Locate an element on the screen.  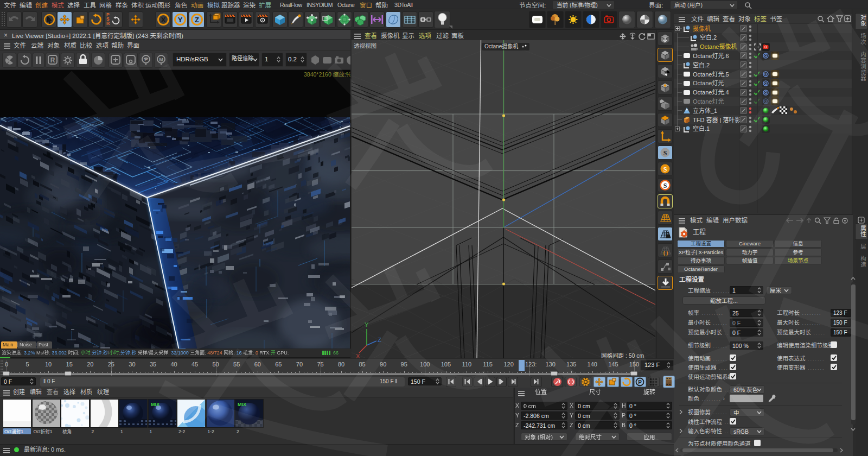
svg-text: M is located at coordinates (161, 60).